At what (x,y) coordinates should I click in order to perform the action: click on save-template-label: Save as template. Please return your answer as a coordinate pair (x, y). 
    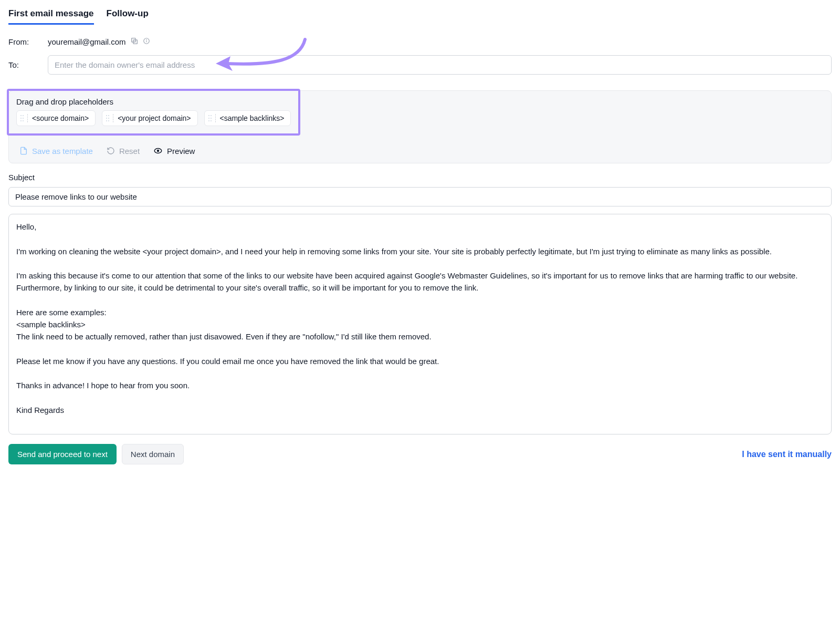
    Looking at the image, I should click on (62, 151).